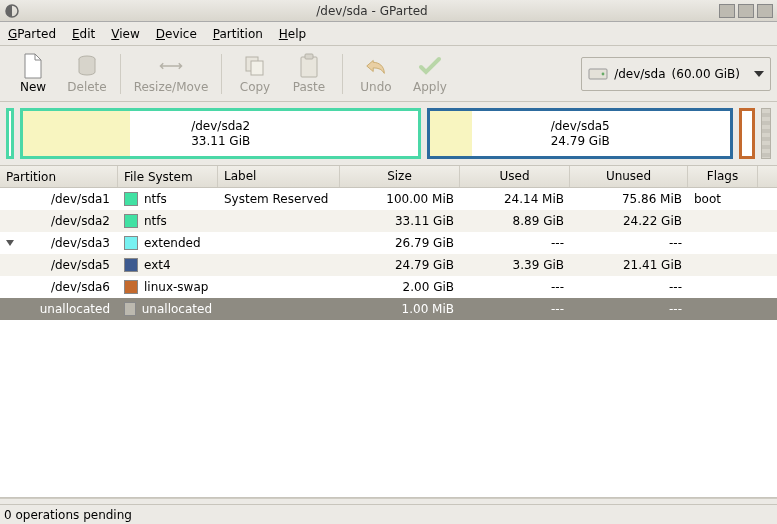 This screenshot has width=777, height=524. Describe the element at coordinates (64, 243) in the screenshot. I see `partition-name: /dev/sda3` at that location.